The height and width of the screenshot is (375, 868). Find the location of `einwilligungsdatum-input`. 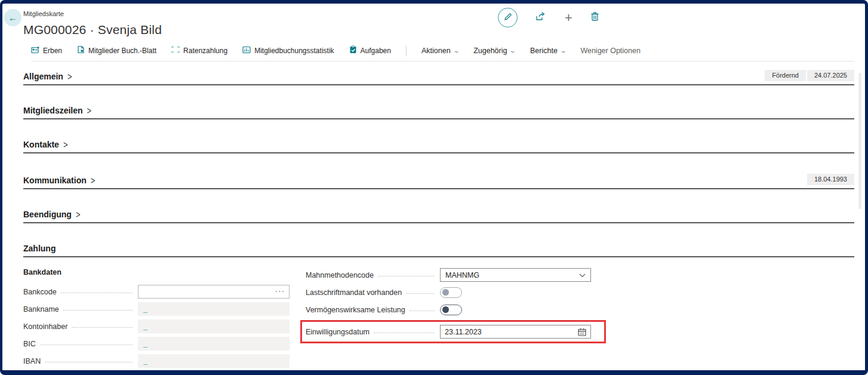

einwilligungsdatum-input is located at coordinates (504, 332).